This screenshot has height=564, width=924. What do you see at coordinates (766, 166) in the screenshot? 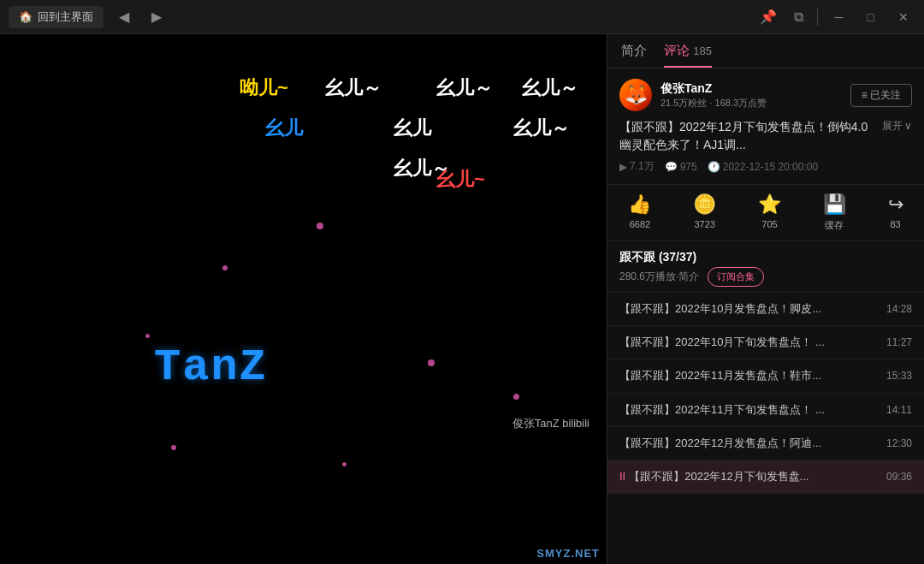
I see `video-meta: ▶ 7.1万 💬 975 🕐 2022-12-15 20:00:00` at bounding box center [766, 166].